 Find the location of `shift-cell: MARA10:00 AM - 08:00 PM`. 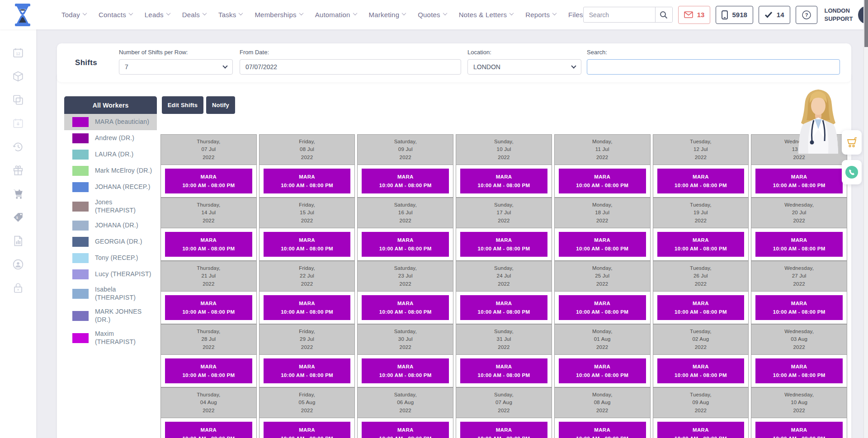

shift-cell: MARA10:00 AM - 08:00 PM is located at coordinates (405, 308).